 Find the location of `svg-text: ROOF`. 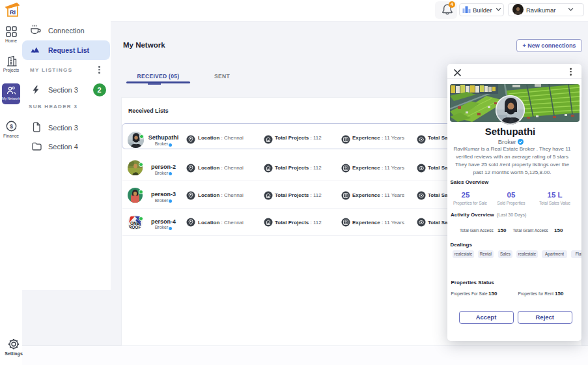

svg-text: ROOF is located at coordinates (135, 227).